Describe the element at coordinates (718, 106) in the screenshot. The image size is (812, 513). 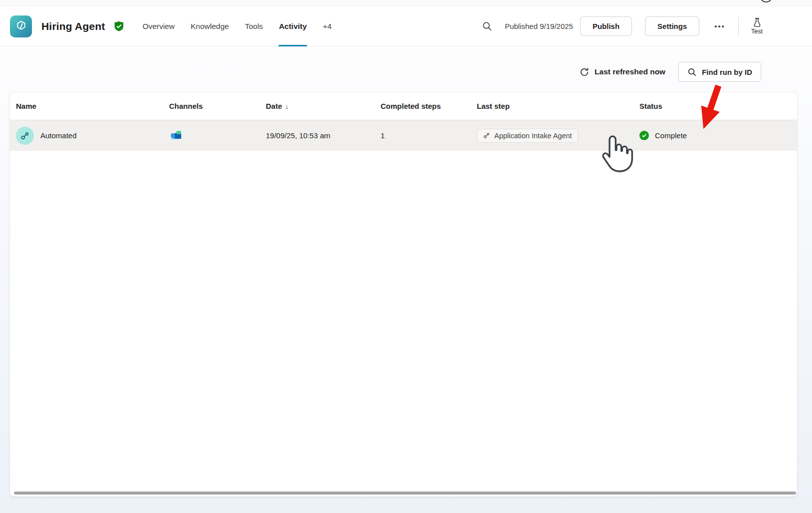
I see `column-header-status: Status` at that location.